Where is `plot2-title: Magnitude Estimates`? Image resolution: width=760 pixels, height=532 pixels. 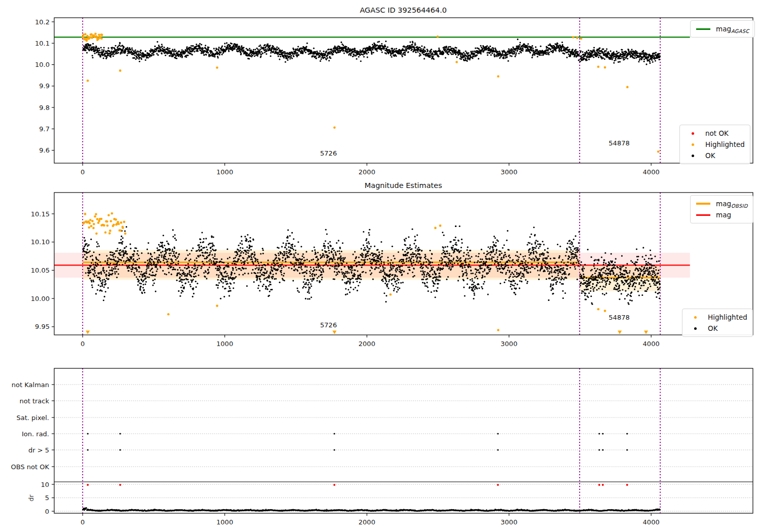 plot2-title: Magnitude Estimates is located at coordinates (403, 185).